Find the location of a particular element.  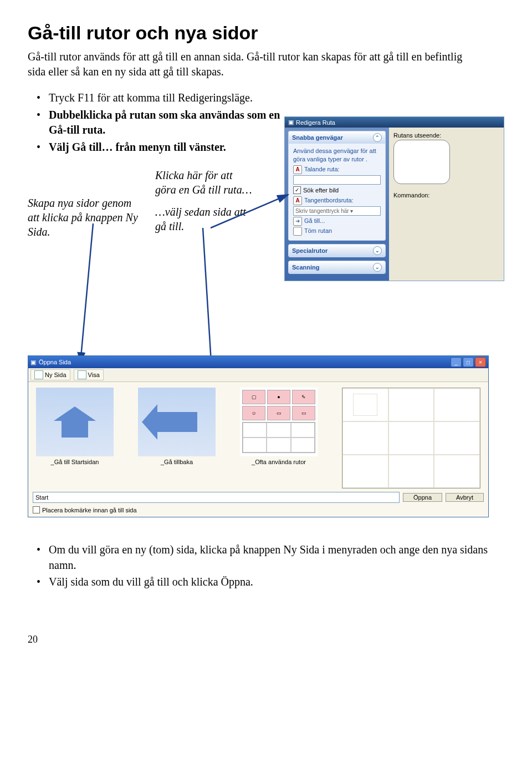

chevron-up-icon: ⌃ is located at coordinates (377, 138).